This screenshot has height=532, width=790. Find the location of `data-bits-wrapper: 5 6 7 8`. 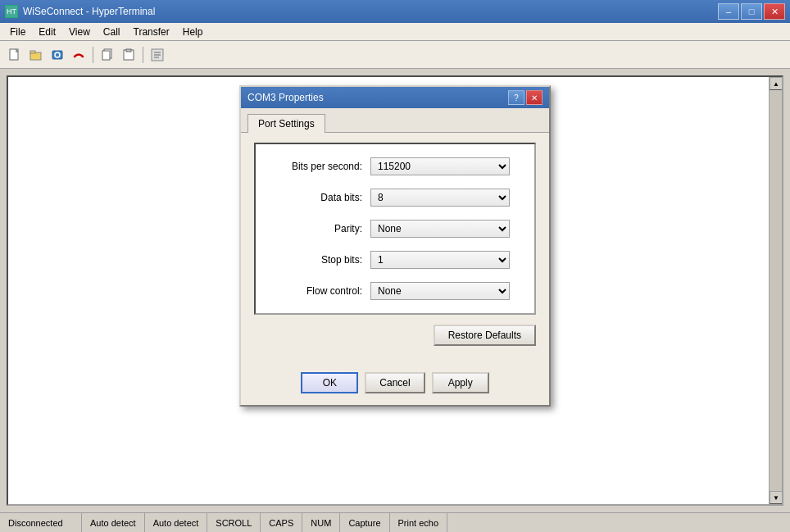

data-bits-wrapper: 5 6 7 8 is located at coordinates (440, 198).